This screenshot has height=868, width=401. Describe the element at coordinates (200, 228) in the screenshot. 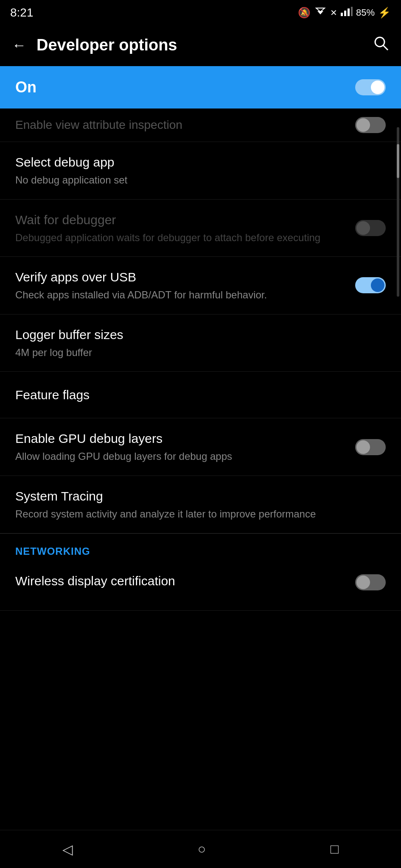

I see `setting-item-wait-for-debugger: Wait for debugger Debugged application w…` at that location.